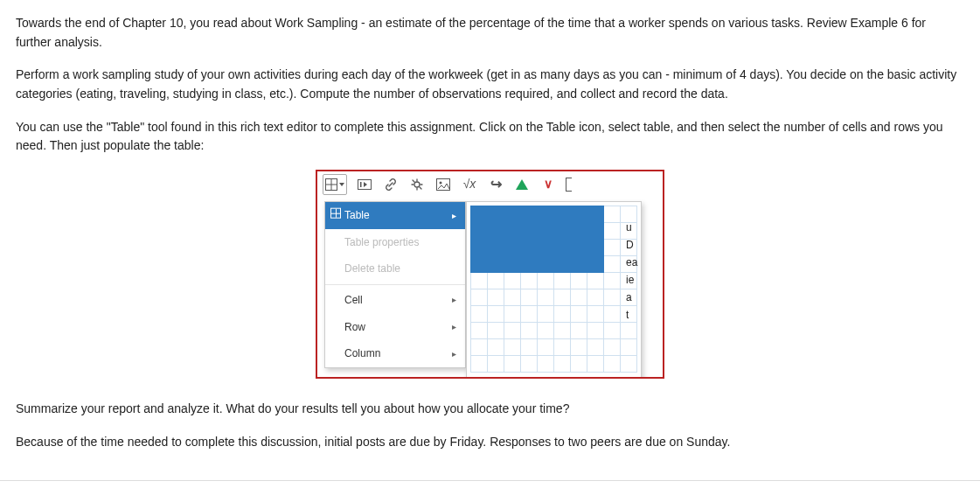  Describe the element at coordinates (391, 185) in the screenshot. I see `link-icon` at that location.